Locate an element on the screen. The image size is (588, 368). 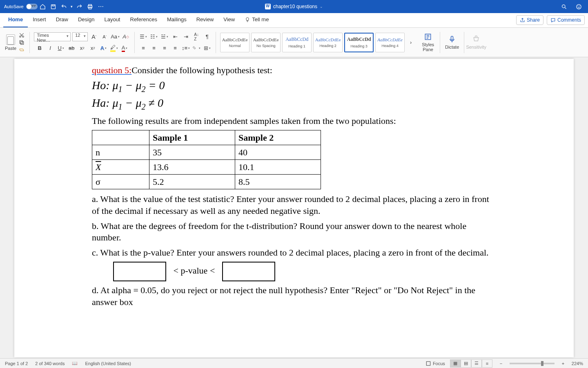
sort-icon: A↓Z is located at coordinates (196, 37).